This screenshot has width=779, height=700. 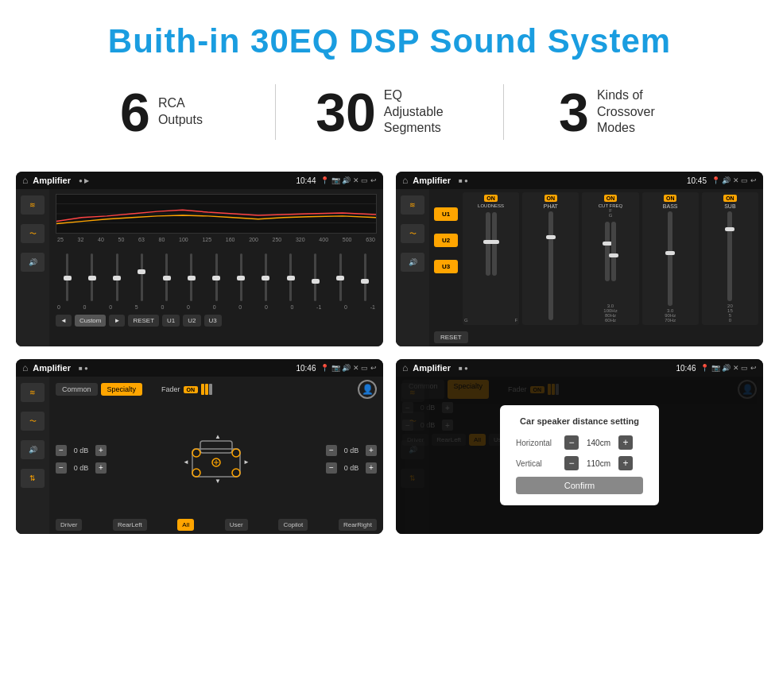 I want to click on eq-u3-button: U3, so click(x=213, y=321).